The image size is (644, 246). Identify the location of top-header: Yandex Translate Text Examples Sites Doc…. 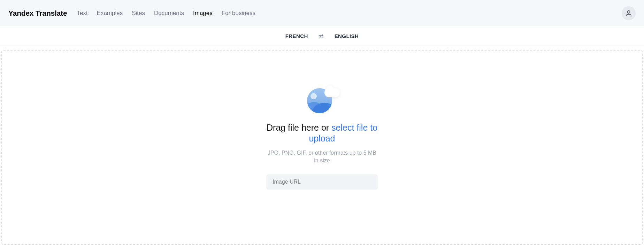
(322, 13).